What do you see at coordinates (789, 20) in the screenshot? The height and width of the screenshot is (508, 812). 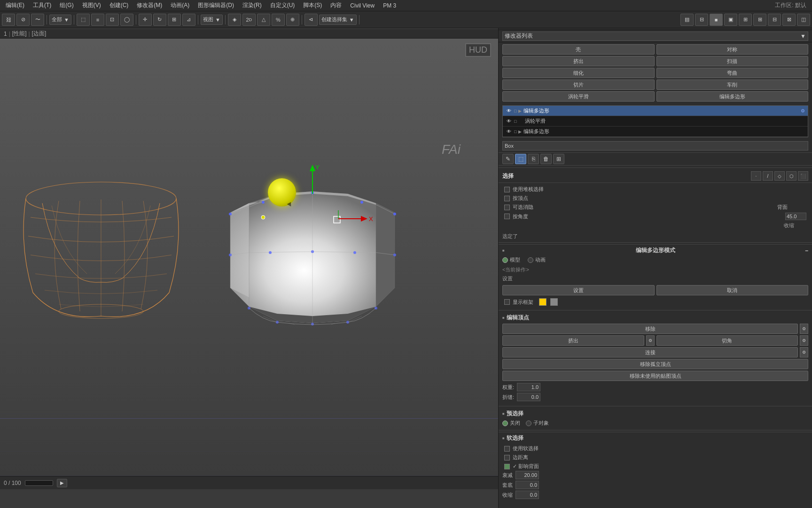 I see `batch-render-btn: ⊠` at bounding box center [789, 20].